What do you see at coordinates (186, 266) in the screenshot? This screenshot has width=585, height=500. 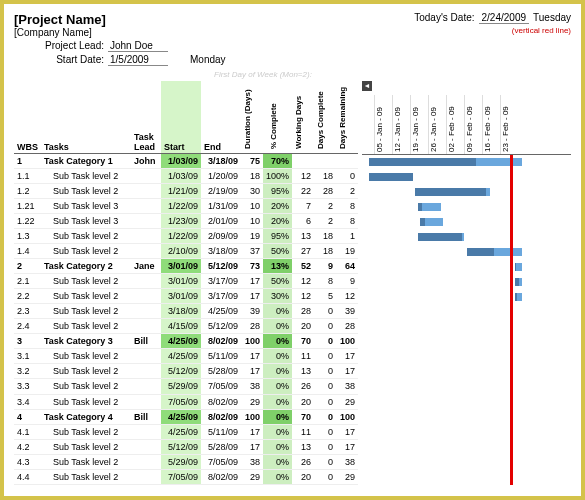 I see `table-row: 2Task Category 2Jane3/01/095/12/097313%5…` at bounding box center [186, 266].